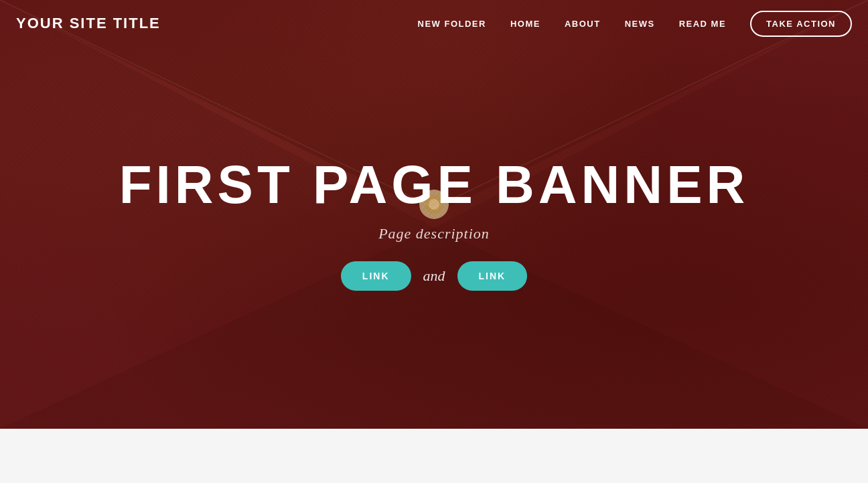 The image size is (868, 483). What do you see at coordinates (452, 24) in the screenshot?
I see `nav-link-new-folder: NEW FOLDER` at bounding box center [452, 24].